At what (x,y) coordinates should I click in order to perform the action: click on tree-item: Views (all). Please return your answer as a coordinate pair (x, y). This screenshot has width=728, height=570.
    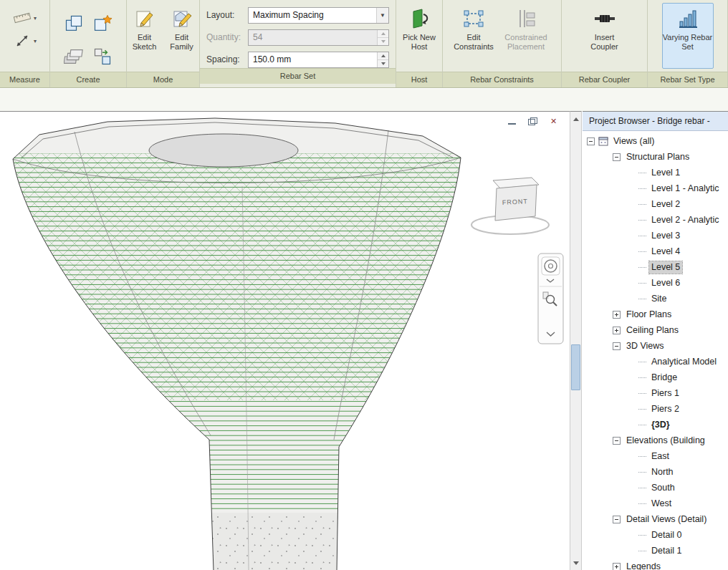
    Looking at the image, I should click on (655, 141).